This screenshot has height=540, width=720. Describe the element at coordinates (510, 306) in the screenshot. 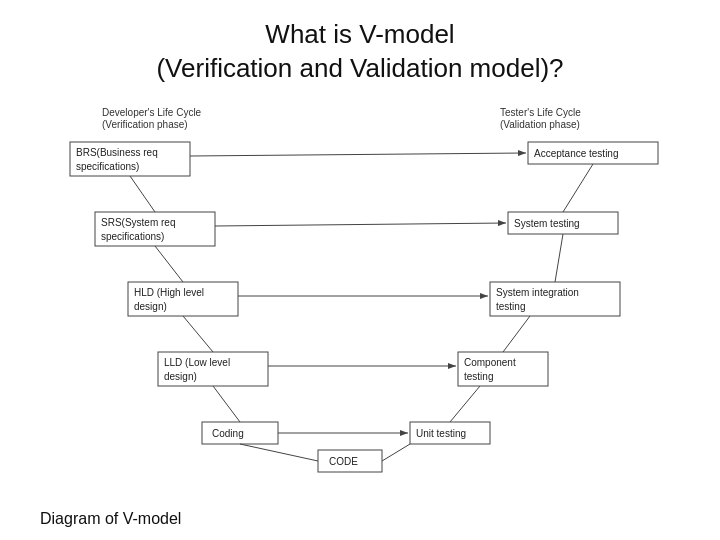

I see `sys-int-label2: testing` at that location.